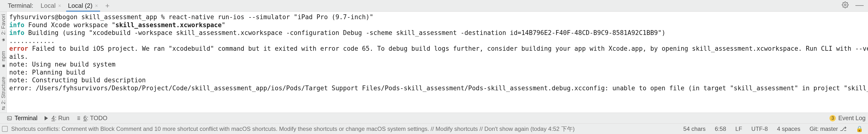 The image size is (868, 134). I want to click on hide-panel-button: —, so click(860, 6).